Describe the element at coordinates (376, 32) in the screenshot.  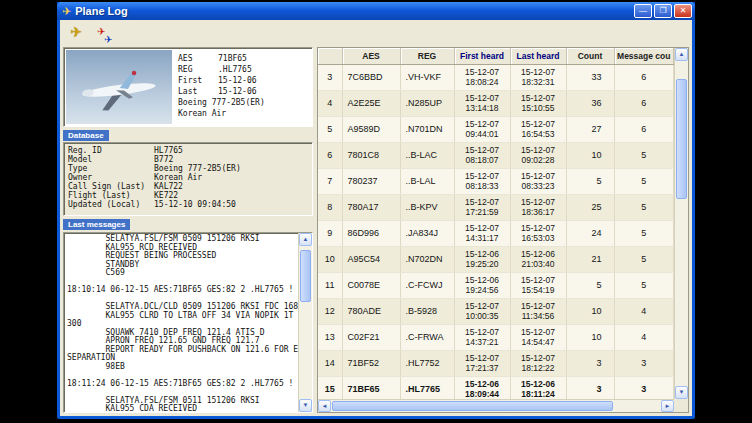
I see `toolbar: ✈ ✈ ✈` at that location.